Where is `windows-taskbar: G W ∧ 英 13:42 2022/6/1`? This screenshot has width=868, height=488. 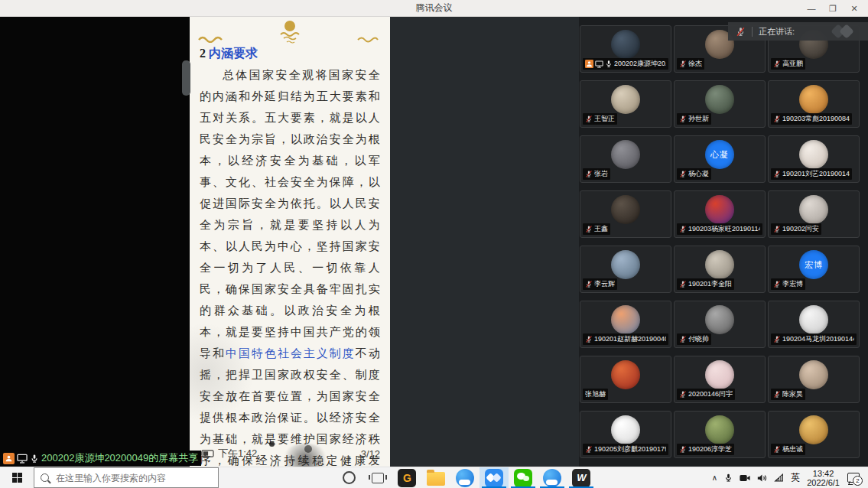 windows-taskbar: G W ∧ 英 13:42 2022/6/1 is located at coordinates (434, 477).